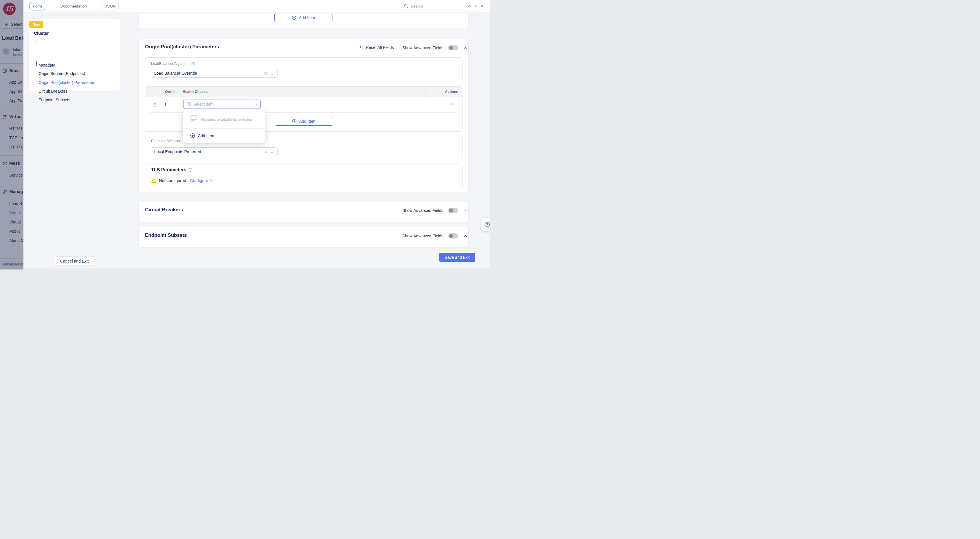 The width and height of the screenshot is (980, 539). What do you see at coordinates (304, 92) in the screenshot?
I see `table-header: Order Health Checks Actions` at bounding box center [304, 92].